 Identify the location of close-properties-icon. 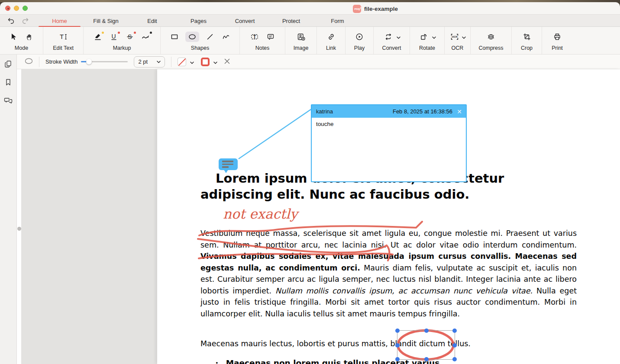
(227, 62).